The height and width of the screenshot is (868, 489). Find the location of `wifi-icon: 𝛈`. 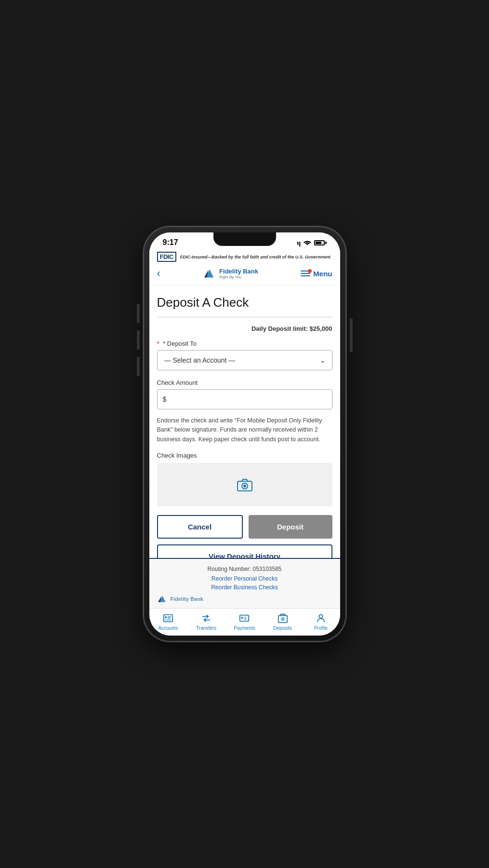

wifi-icon: 𝛈 is located at coordinates (299, 243).